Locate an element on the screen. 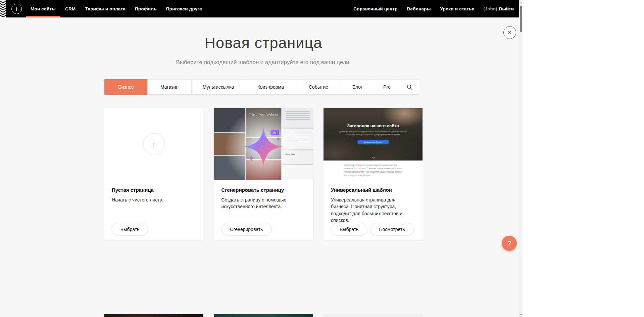 The width and height of the screenshot is (644, 317). nav-item-logout: (John) Выйти is located at coordinates (499, 9).